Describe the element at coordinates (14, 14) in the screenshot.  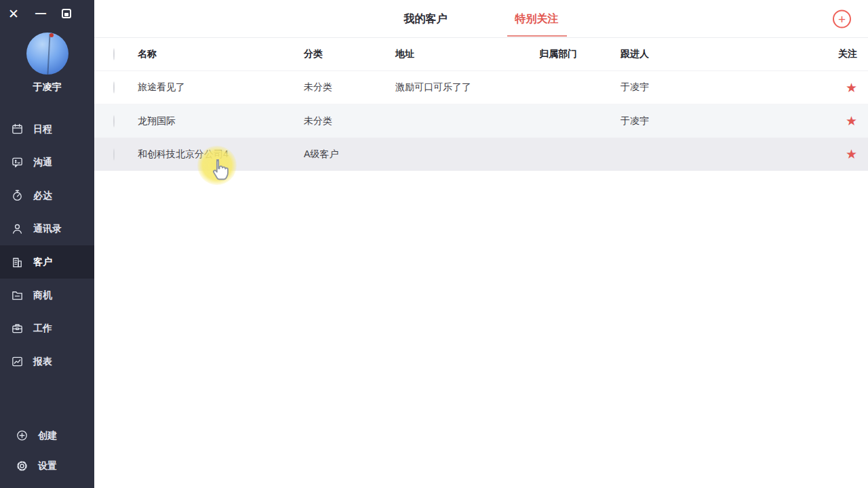
I see `close-icon: ✕` at that location.